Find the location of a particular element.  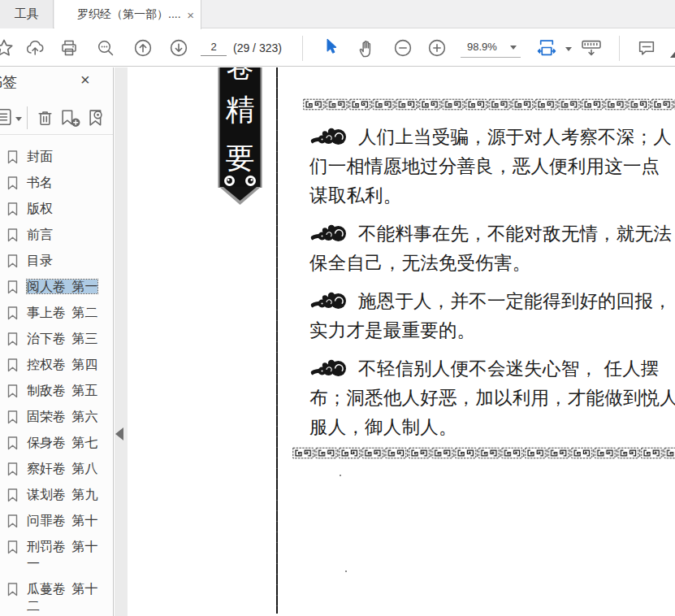

delete-bookmark-icon is located at coordinates (45, 120).